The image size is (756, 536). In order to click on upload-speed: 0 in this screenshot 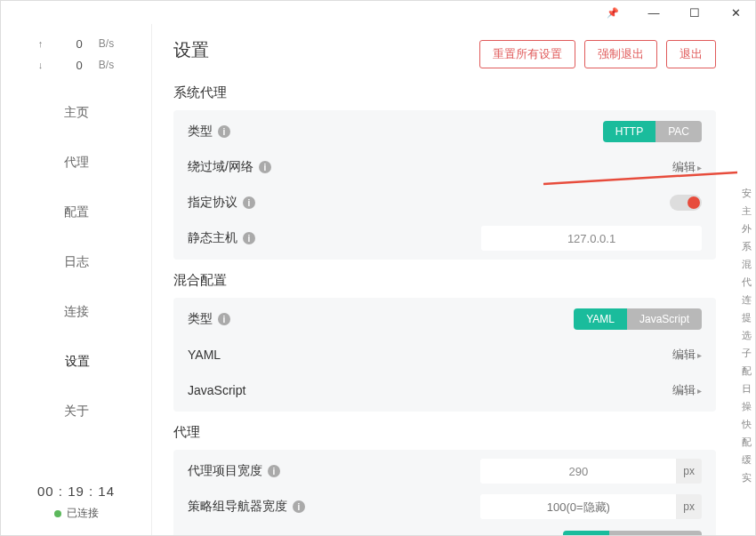, I will do `click(74, 44)`.